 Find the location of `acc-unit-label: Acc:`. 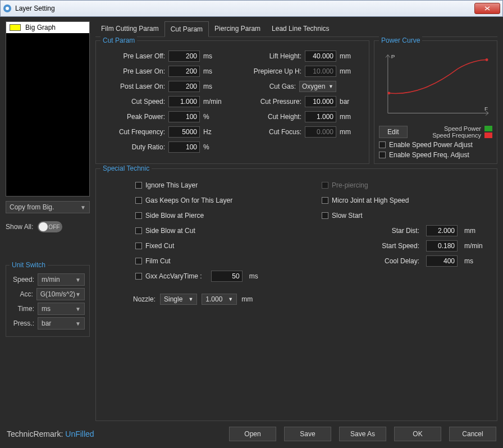

acc-unit-label: Acc: is located at coordinates (22, 294).